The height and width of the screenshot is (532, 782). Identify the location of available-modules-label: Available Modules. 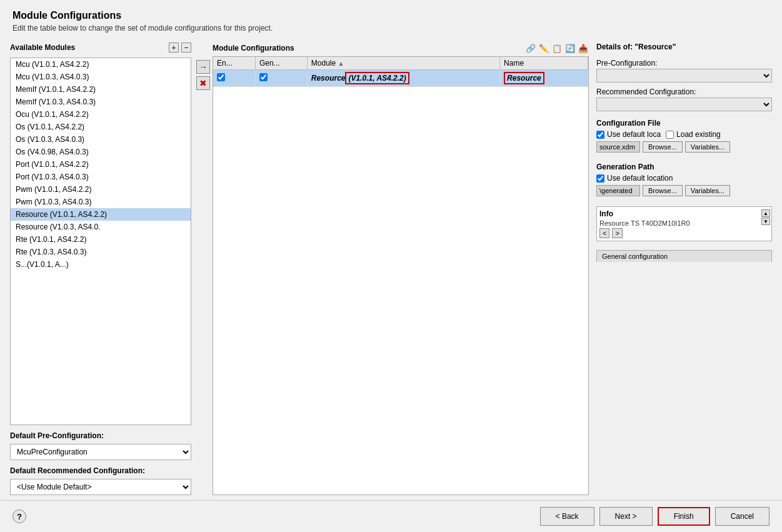
(43, 48).